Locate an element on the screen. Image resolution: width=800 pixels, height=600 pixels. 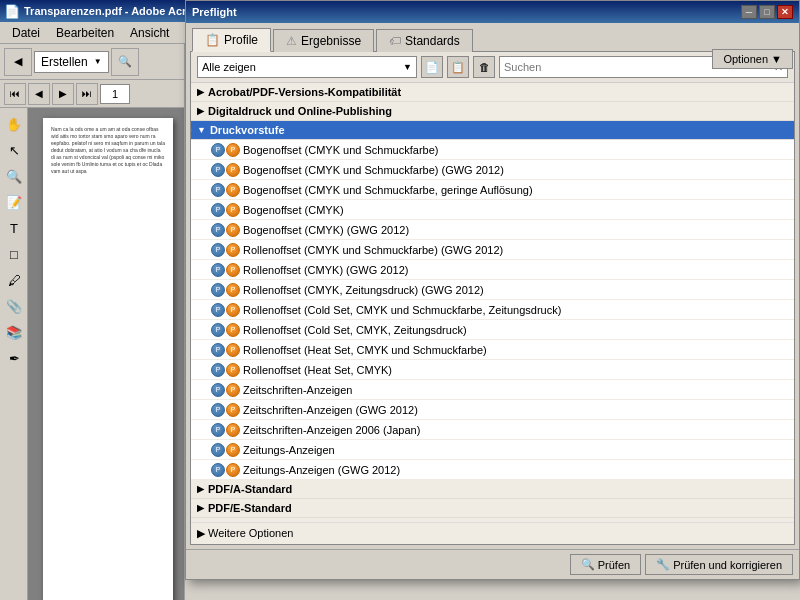
page-input is located at coordinates (115, 94).